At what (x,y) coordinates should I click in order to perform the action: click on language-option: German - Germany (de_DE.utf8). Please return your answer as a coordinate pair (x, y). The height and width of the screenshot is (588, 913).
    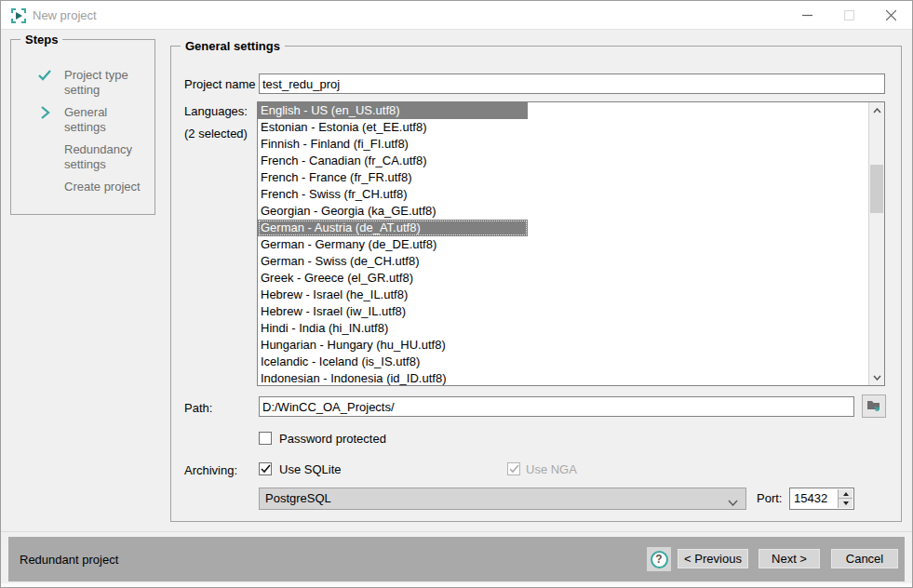
    Looking at the image, I should click on (563, 245).